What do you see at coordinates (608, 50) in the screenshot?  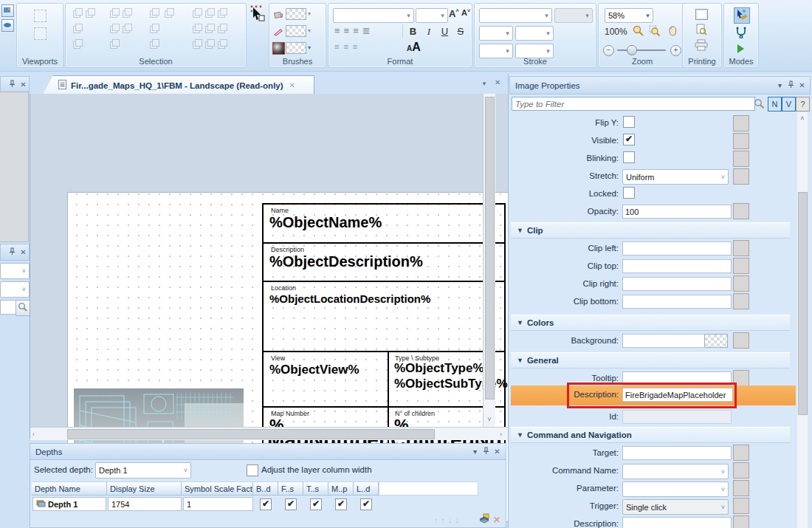 I see `zoom-decrease-button: −` at bounding box center [608, 50].